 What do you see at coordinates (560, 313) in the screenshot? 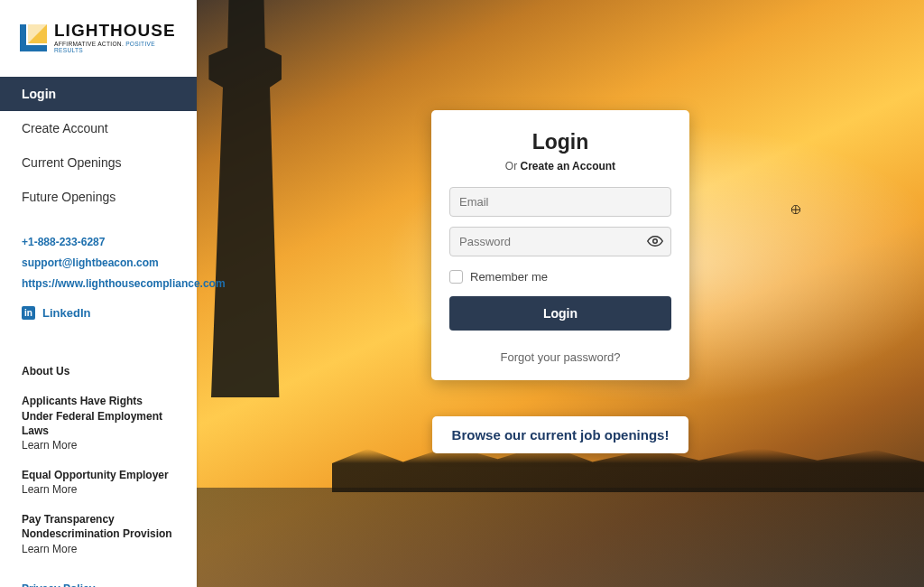
I see `login-button: Login` at bounding box center [560, 313].